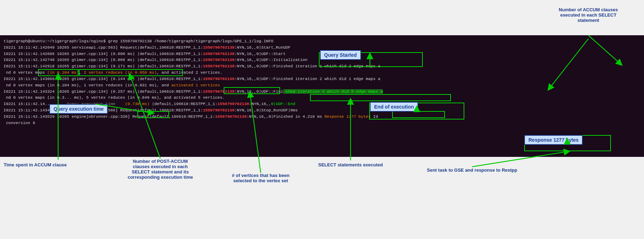 Image resolution: width=644 pixels, height=239 pixels. I want to click on log-line-5: I0221 15:11:42.143066 10265 gtimer.cpp:1…, so click(322, 82).